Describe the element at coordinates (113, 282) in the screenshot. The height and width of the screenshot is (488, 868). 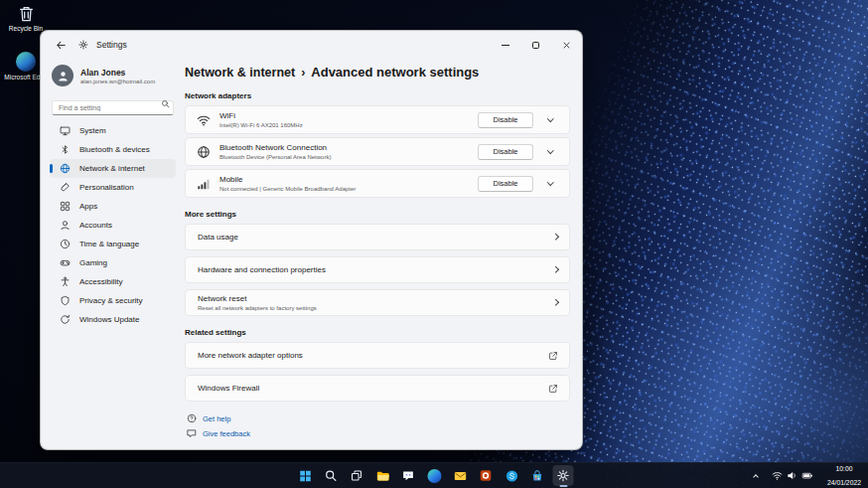
I see `sidebar-item-accessibility: Accessibility` at that location.